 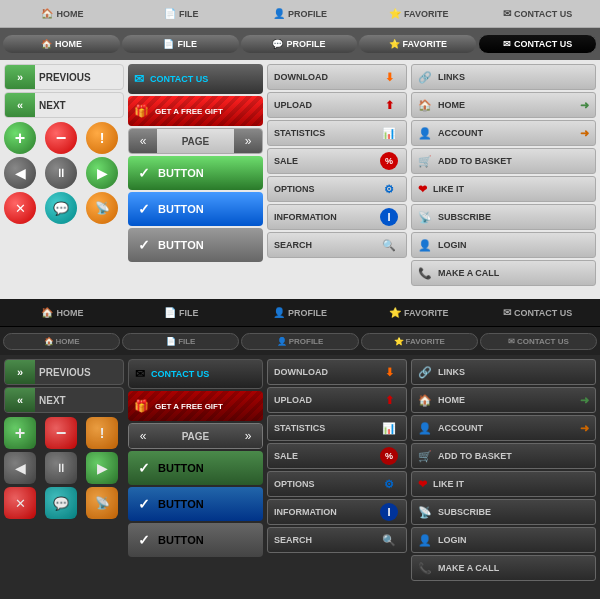 I want to click on check-icon-2-dark: ✓, so click(x=144, y=504).